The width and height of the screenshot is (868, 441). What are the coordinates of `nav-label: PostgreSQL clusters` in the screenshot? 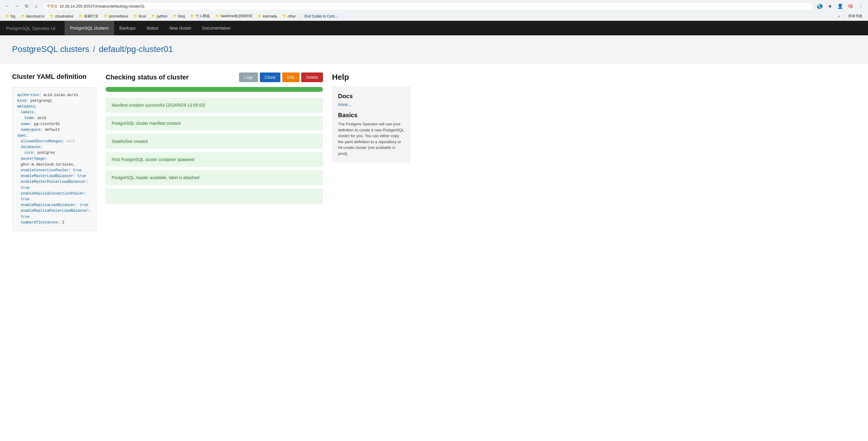 It's located at (89, 28).